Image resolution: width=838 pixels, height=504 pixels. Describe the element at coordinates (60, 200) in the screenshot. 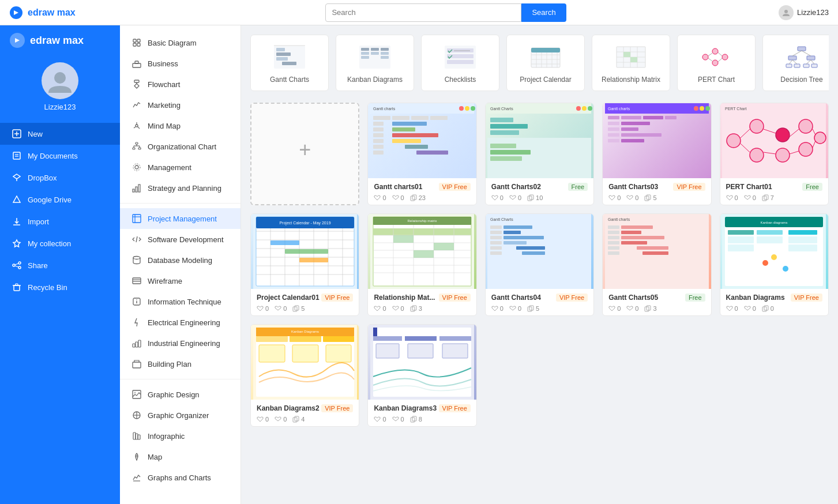

I see `sidebar-item-google-drive: Google Drive` at that location.